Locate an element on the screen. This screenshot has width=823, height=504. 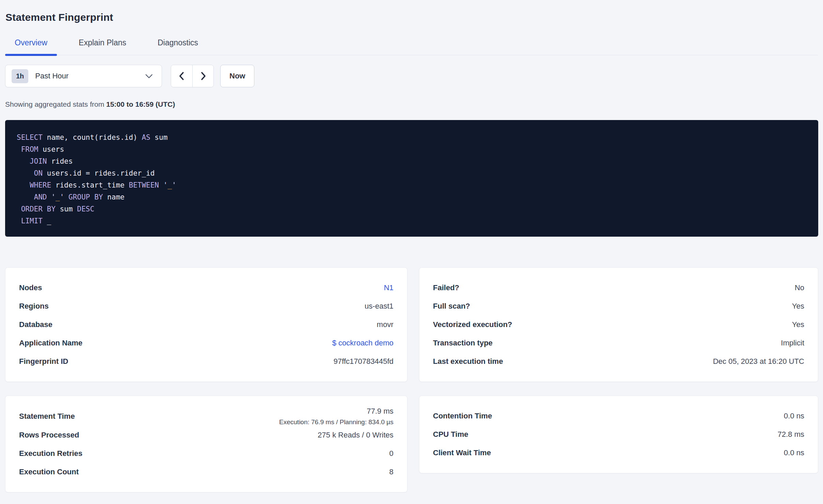
aggregation-summary-range: 15:00 to 16:59 (UTC) is located at coordinates (141, 104).